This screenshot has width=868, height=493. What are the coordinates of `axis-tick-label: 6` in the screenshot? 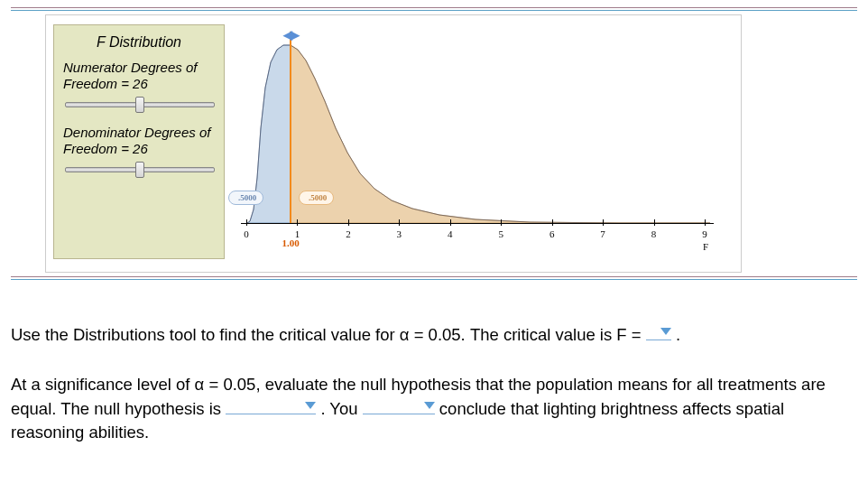 It's located at (552, 234).